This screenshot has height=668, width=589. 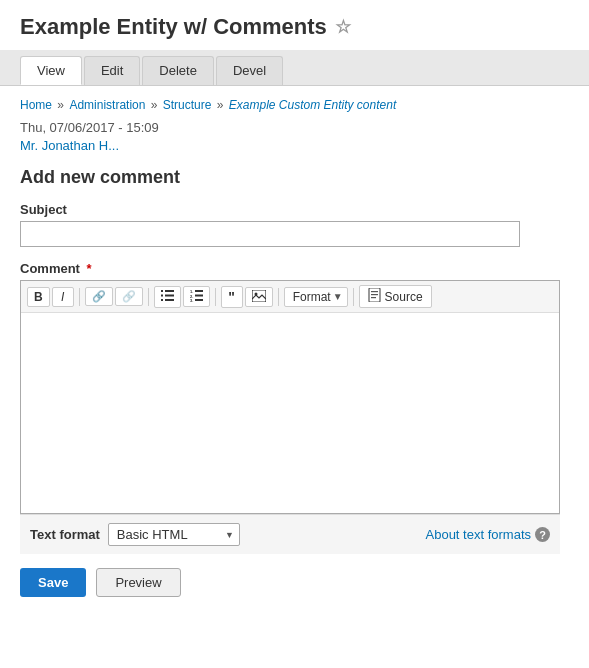 What do you see at coordinates (479, 534) in the screenshot?
I see `about-text-formats-label: About text formats` at bounding box center [479, 534].